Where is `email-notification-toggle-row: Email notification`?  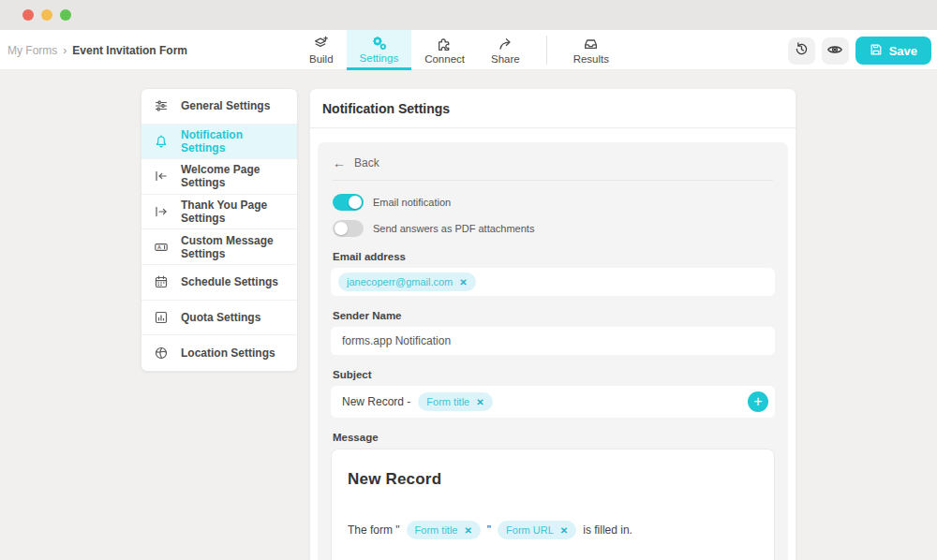
email-notification-toggle-row: Email notification is located at coordinates (553, 202).